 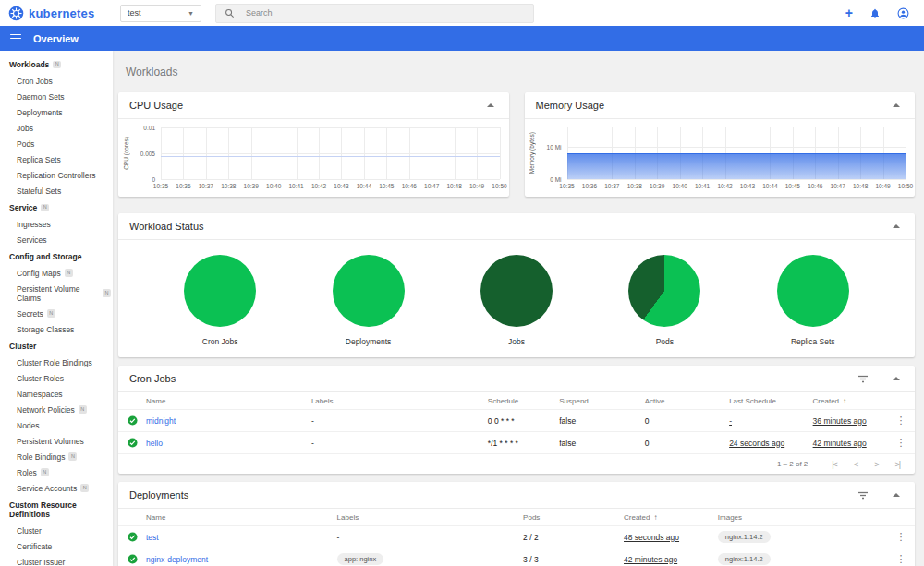 I want to click on image-chip: nginx:1.14.2, so click(x=745, y=560).